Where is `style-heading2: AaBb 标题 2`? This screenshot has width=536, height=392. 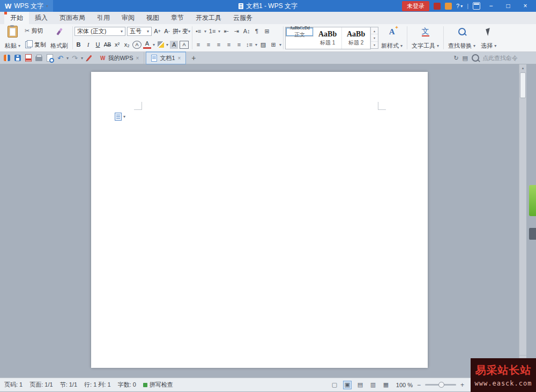
style-heading2: AaBb 标题 2 is located at coordinates (356, 38).